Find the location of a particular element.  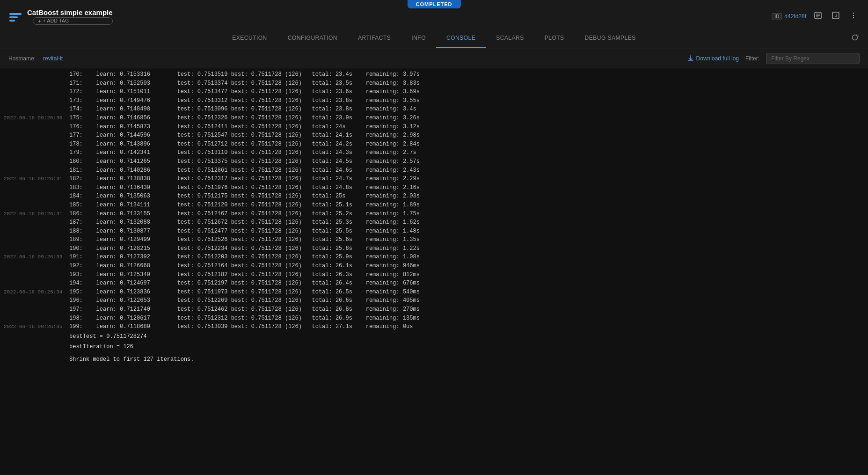

log-content: 174: learn: 0.7148498 test: 0.7513096 be… is located at coordinates (467, 110).